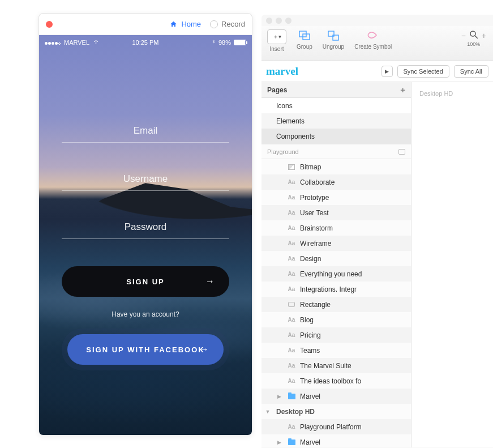 The width and height of the screenshot is (493, 448). Describe the element at coordinates (295, 412) in the screenshot. I see `artboard-group-label: Desktop HD` at that location.